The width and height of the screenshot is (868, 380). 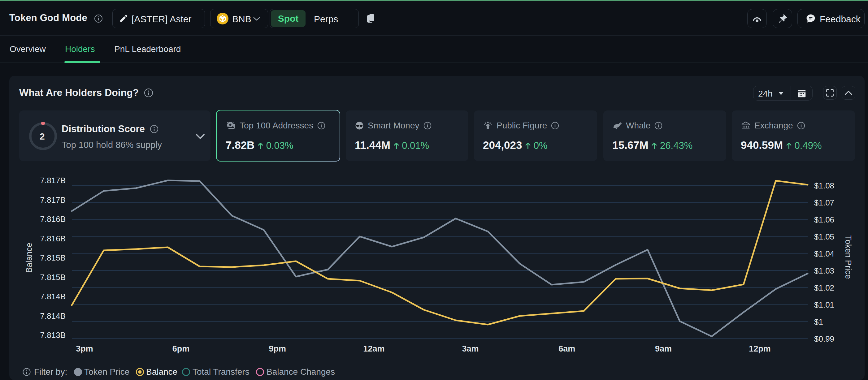 What do you see at coordinates (278, 349) in the screenshot?
I see `svg-text: 9pm` at bounding box center [278, 349].